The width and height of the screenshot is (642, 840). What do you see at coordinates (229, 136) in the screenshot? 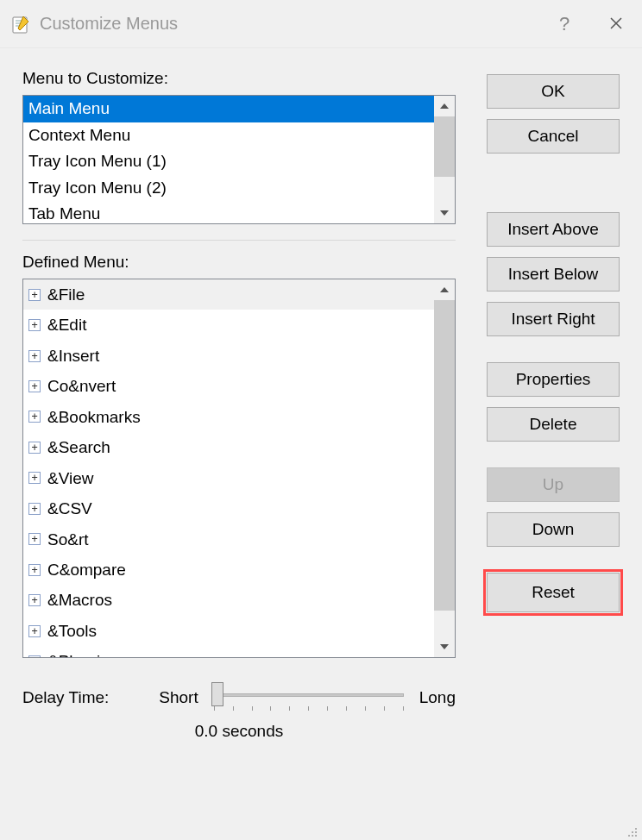
I see `menu-list-item: Context Menu` at bounding box center [229, 136].